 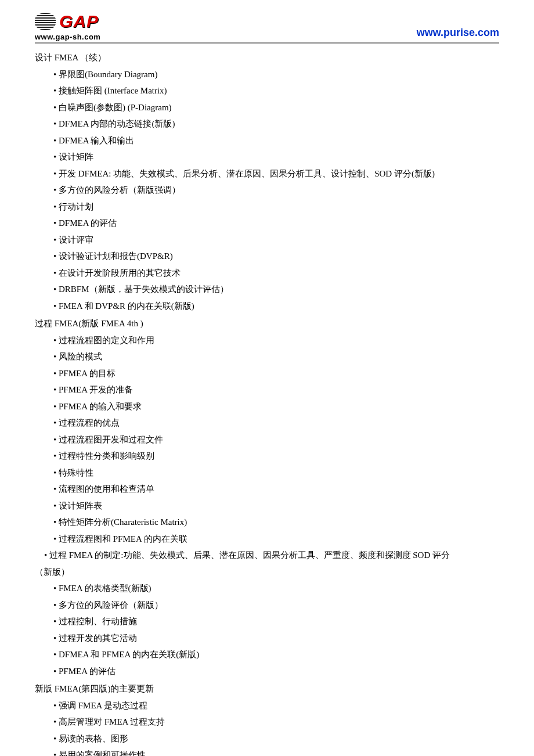 What do you see at coordinates (267, 390) in the screenshot?
I see `list-item: PFMEA 开发的准备` at bounding box center [267, 390].